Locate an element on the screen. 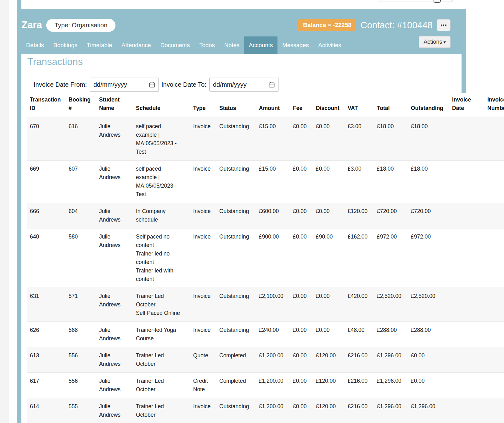 This screenshot has width=504, height=423. table-row: 670616Julie Andrewsself paced example | … is located at coordinates (266, 139).